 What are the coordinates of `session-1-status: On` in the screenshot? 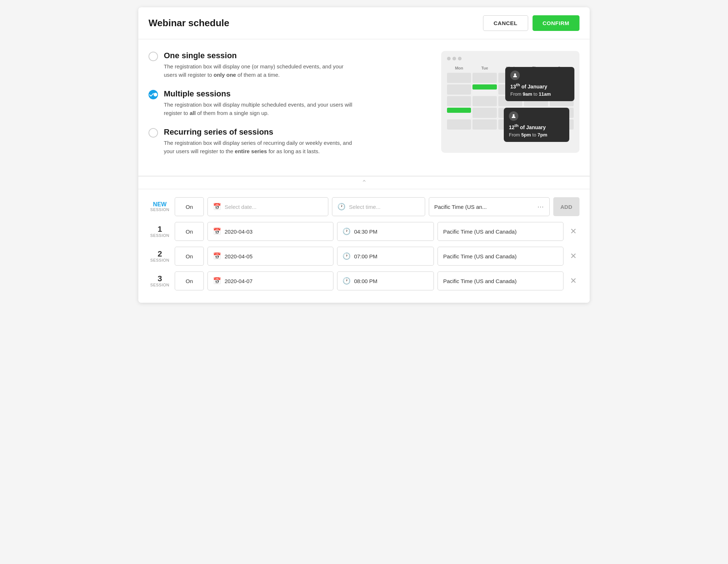 It's located at (189, 231).